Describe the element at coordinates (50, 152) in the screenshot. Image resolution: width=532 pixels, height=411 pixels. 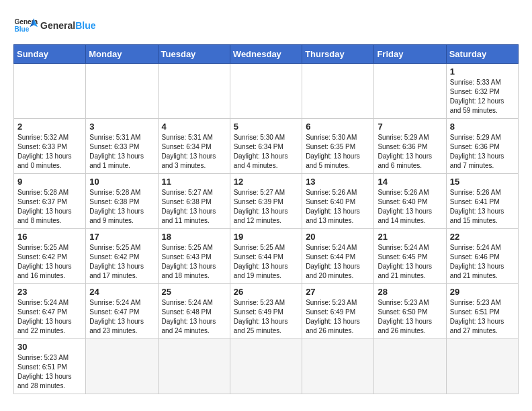
I see `day-info: Sunrise: 5:32 AM Sunset: 6:33 PM Dayligh…` at that location.